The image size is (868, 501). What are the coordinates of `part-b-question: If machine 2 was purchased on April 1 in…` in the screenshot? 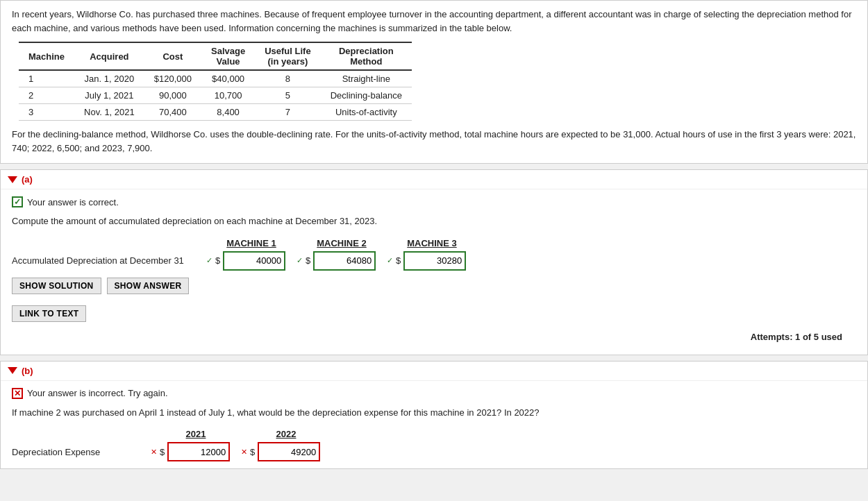 It's located at (434, 413).